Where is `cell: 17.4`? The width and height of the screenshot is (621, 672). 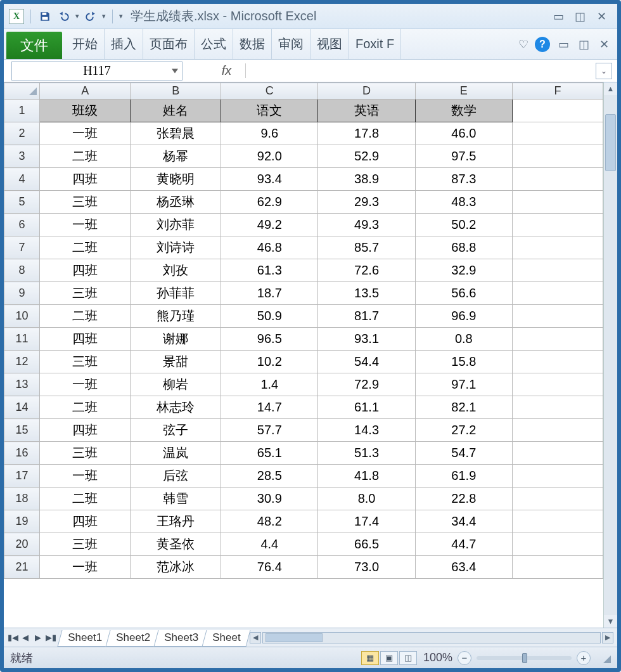 cell: 17.4 is located at coordinates (366, 522).